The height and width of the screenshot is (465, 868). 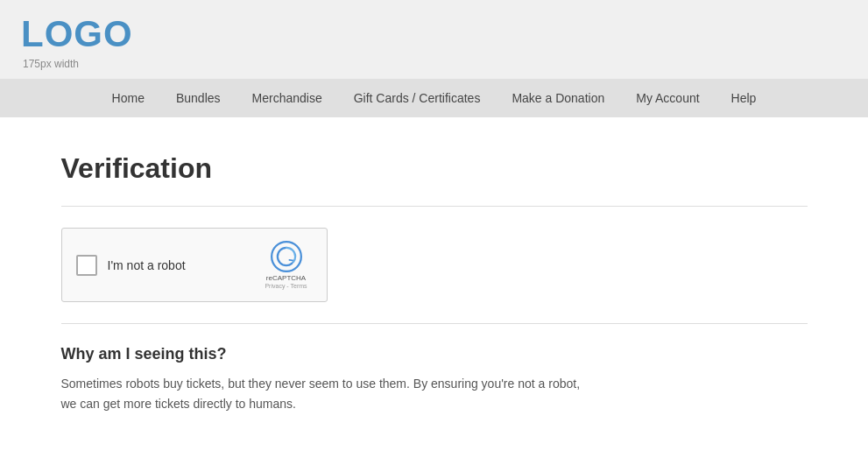 I want to click on recaptcha-privacy-link: Privacy, so click(x=275, y=285).